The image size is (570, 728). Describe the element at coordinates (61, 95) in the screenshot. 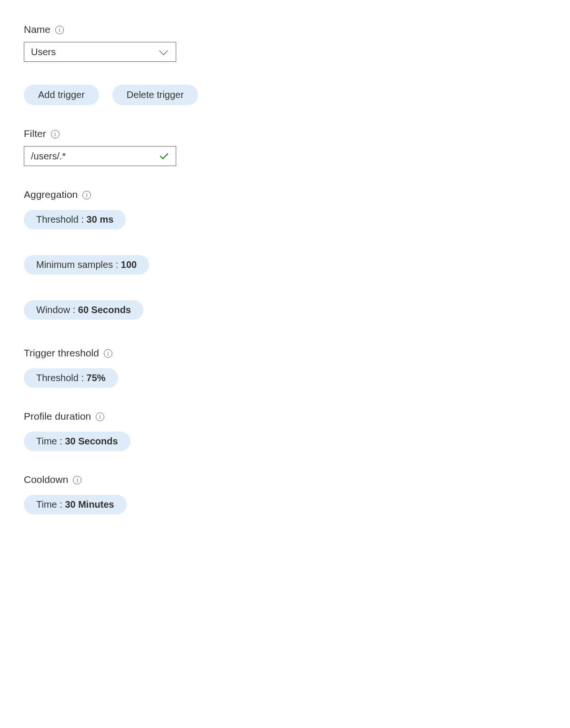

I see `add-trigger-button: Add trigger` at that location.